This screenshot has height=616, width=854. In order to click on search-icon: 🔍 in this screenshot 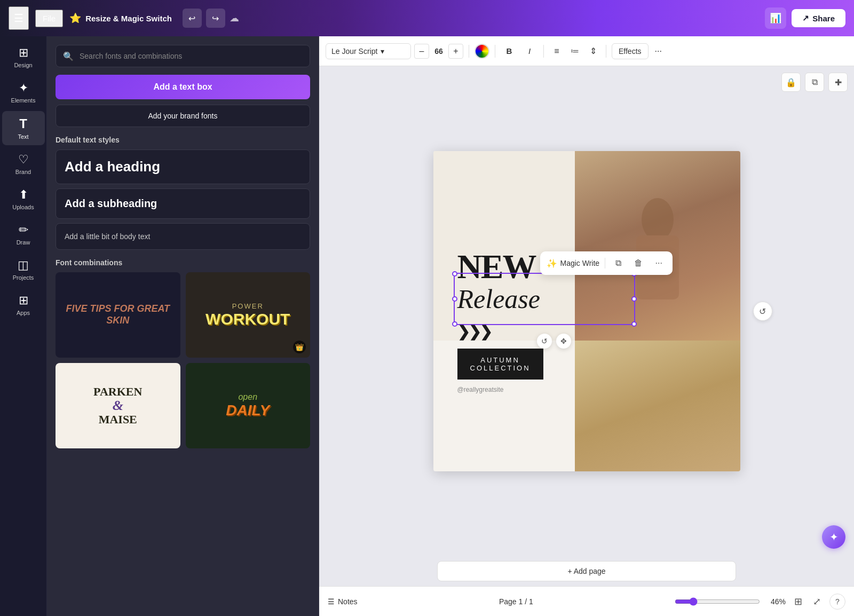, I will do `click(68, 57)`.